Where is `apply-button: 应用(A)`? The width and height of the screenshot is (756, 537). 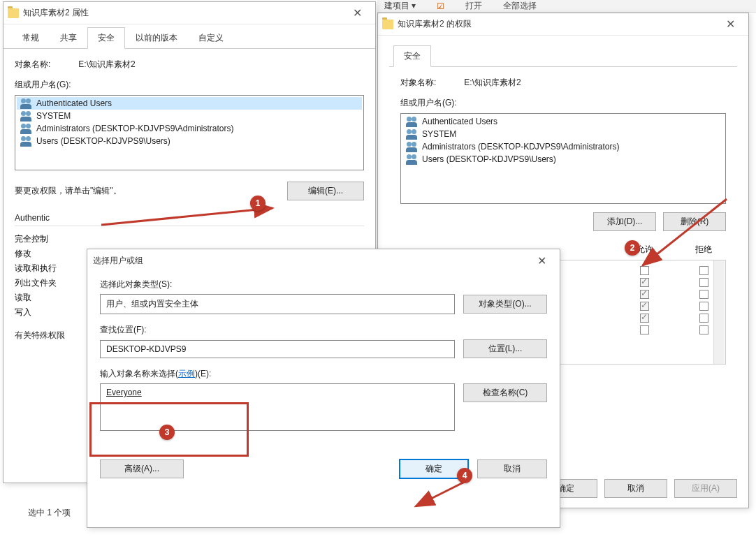
apply-button: 应用(A) is located at coordinates (706, 489).